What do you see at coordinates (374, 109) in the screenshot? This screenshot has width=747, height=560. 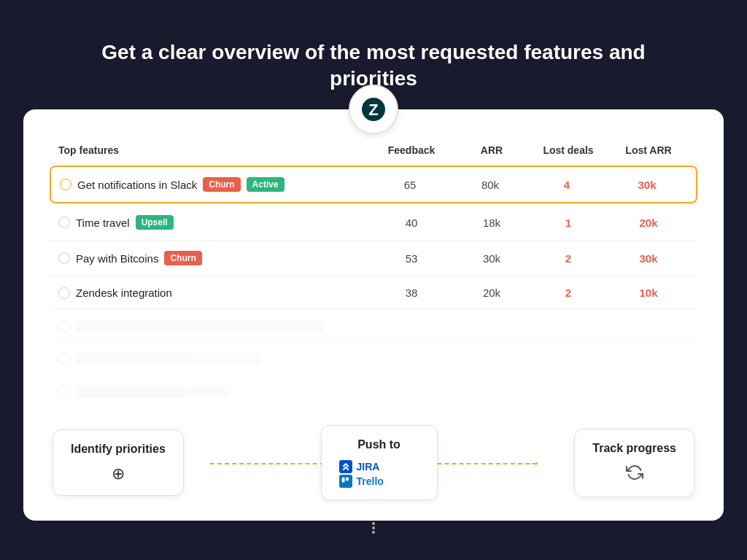 I see `zendesk-logo: Z` at bounding box center [374, 109].